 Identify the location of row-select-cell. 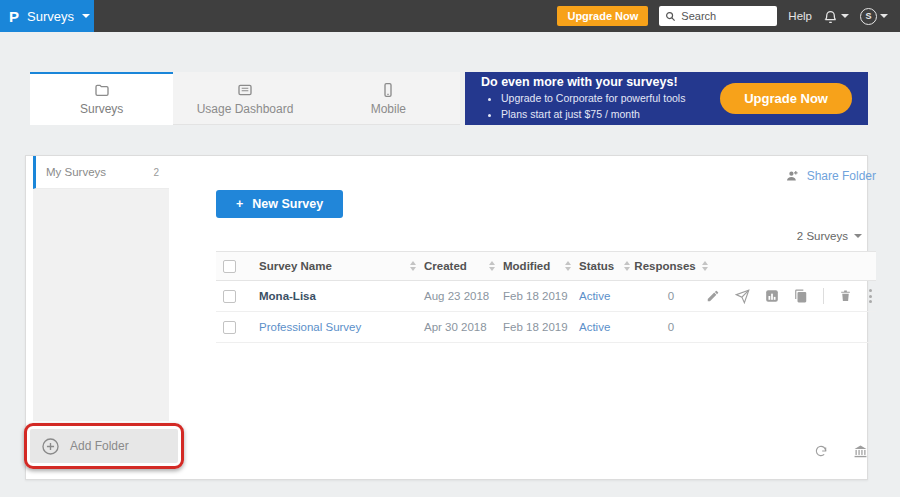
(238, 328).